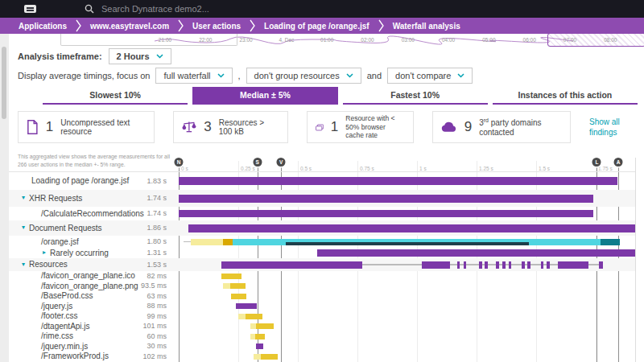 The width and height of the screenshot is (644, 362). What do you see at coordinates (449, 127) in the screenshot?
I see `cloud-icon` at bounding box center [449, 127].